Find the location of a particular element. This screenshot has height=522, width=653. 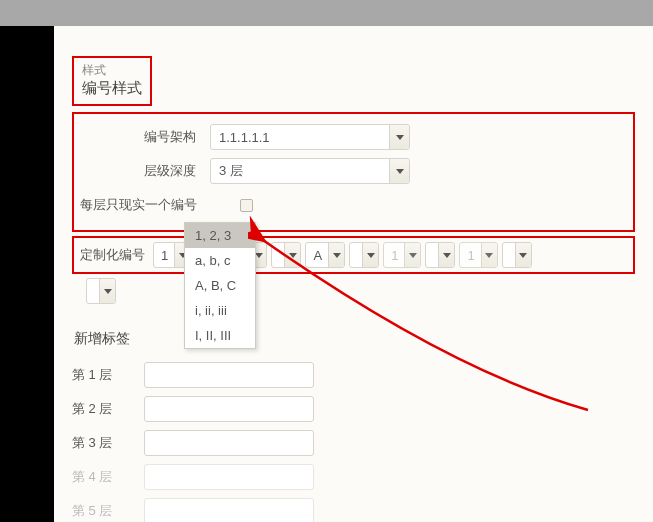

dropdown-item: 1, 2, 3 is located at coordinates (220, 236).